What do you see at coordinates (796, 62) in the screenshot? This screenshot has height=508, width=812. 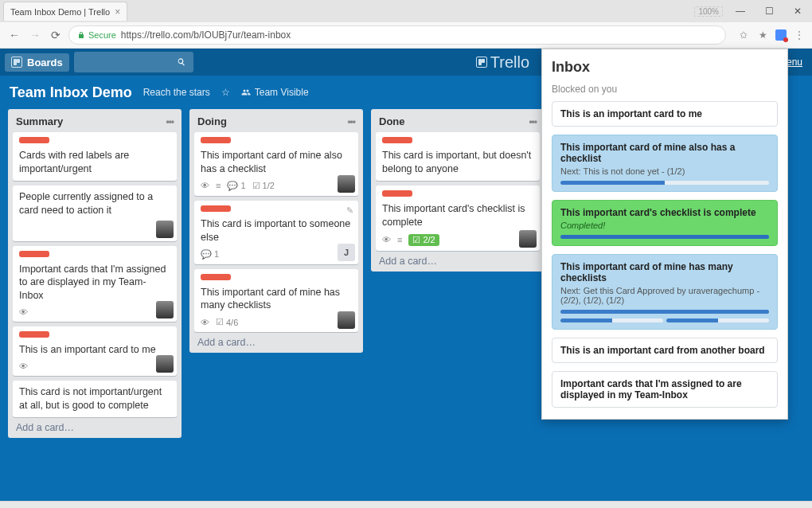 I see `menu-link: enu` at bounding box center [796, 62].